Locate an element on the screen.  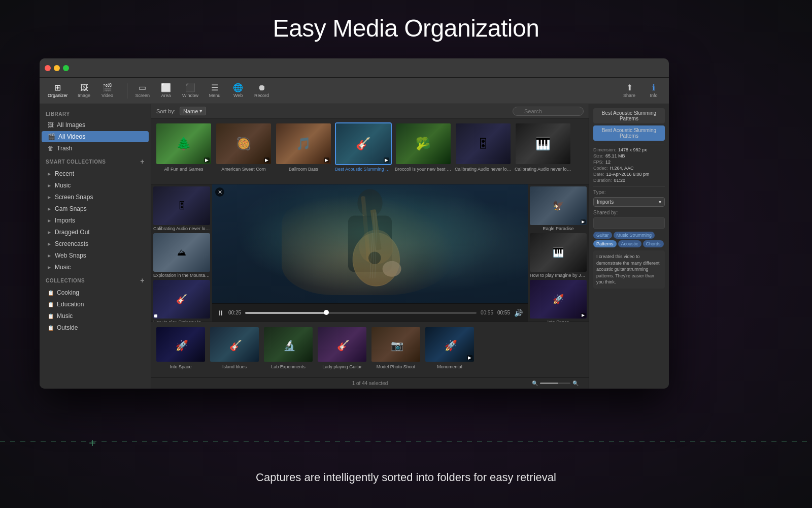
thumb-label-exploration: Exploration in the Mountains is located at coordinates (182, 275).